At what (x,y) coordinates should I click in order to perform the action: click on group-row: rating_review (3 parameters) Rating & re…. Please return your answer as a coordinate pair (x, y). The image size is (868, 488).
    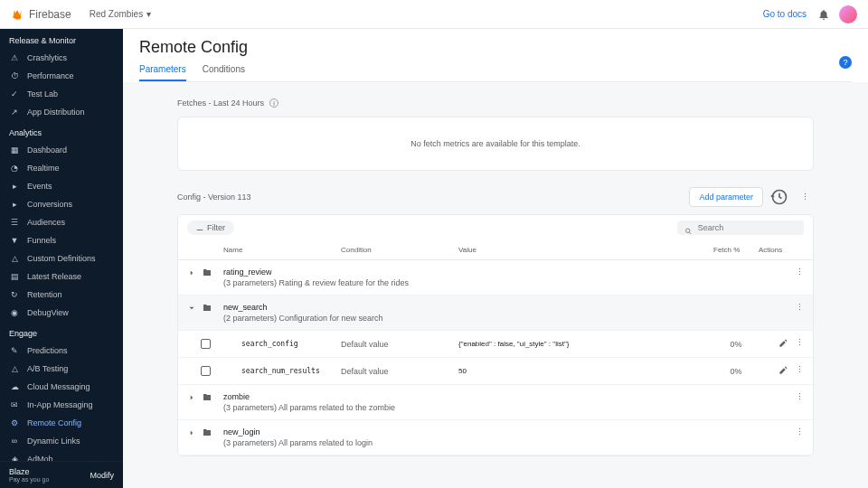
    Looking at the image, I should click on (495, 278).